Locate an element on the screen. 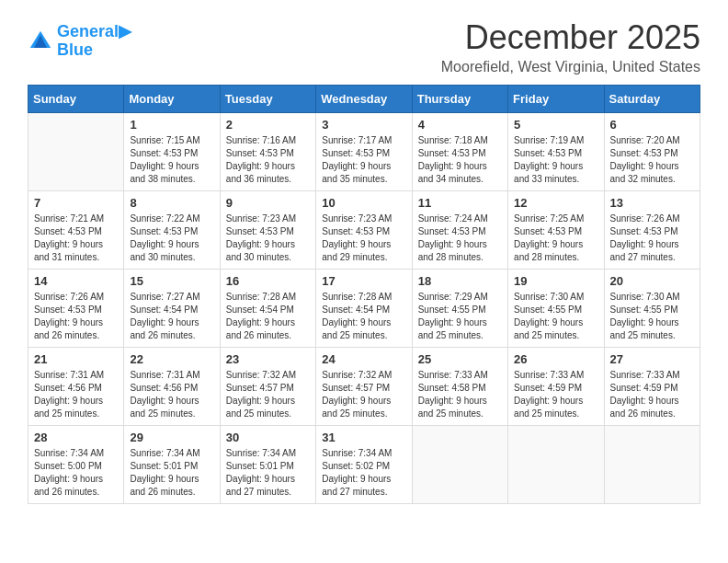  weekday-header-sunday: Sunday is located at coordinates (76, 99).